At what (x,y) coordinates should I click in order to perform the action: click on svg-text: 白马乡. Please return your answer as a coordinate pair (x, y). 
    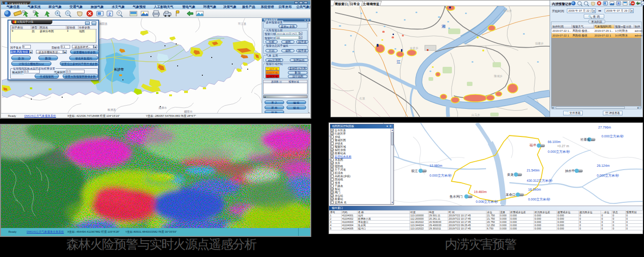
    Looking at the image, I should click on (476, 115).